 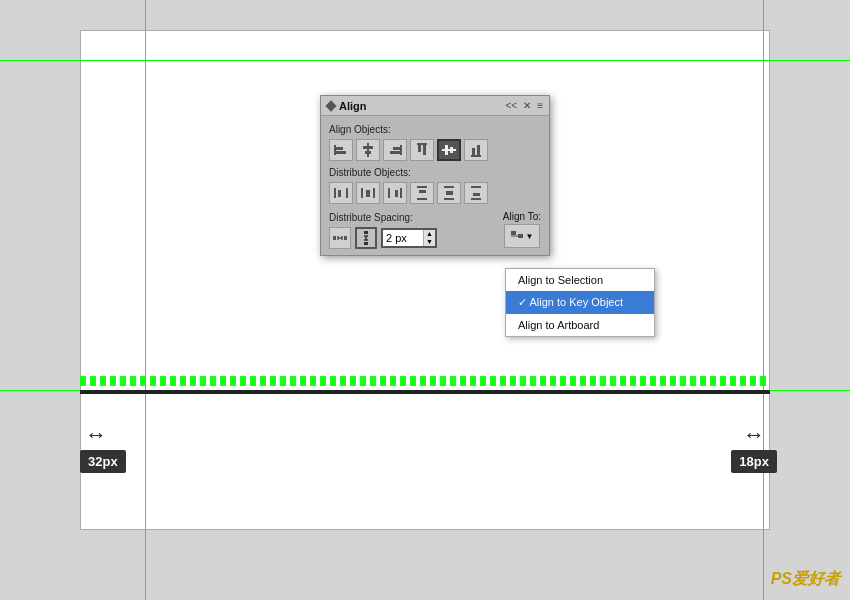 I want to click on align-to-selection-item: Align to Selection, so click(x=580, y=280).